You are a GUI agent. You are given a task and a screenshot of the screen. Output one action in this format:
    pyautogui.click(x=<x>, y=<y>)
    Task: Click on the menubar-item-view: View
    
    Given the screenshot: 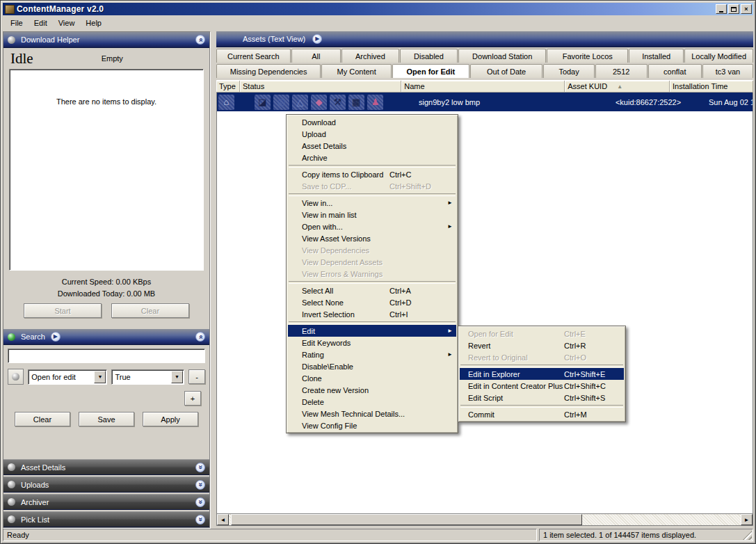 What is the action you would take?
    pyautogui.click(x=67, y=23)
    